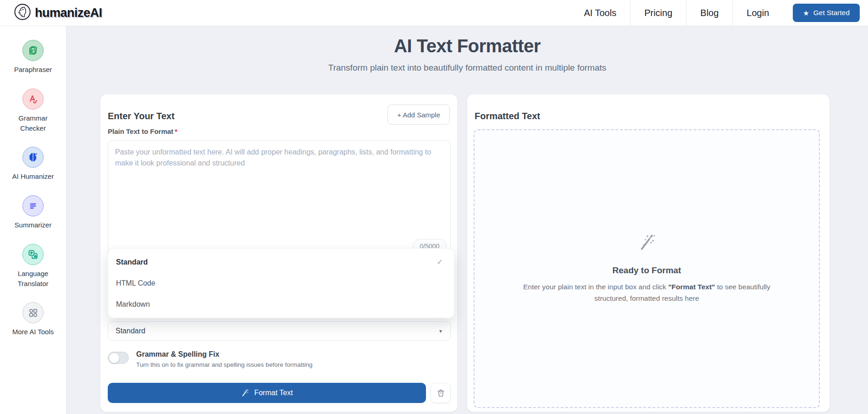 This screenshot has height=414, width=868. I want to click on magic-wand-large-icon, so click(647, 244).